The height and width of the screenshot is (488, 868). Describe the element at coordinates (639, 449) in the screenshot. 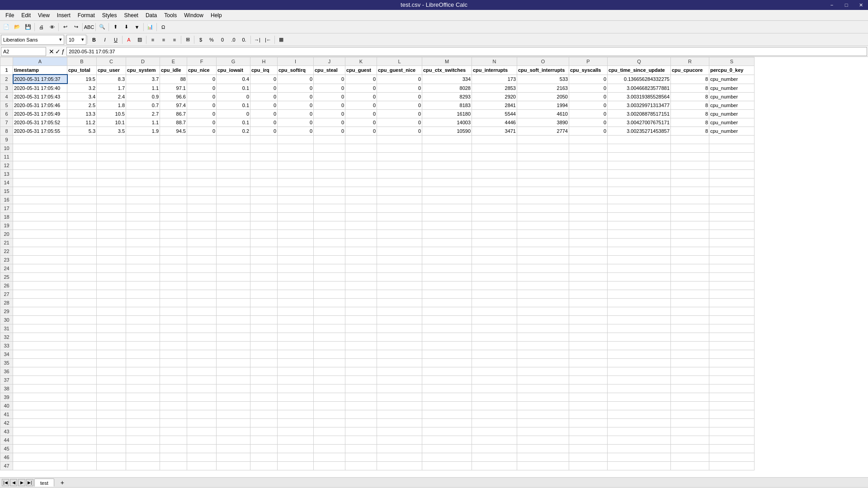

I see `cell-45-Q` at that location.